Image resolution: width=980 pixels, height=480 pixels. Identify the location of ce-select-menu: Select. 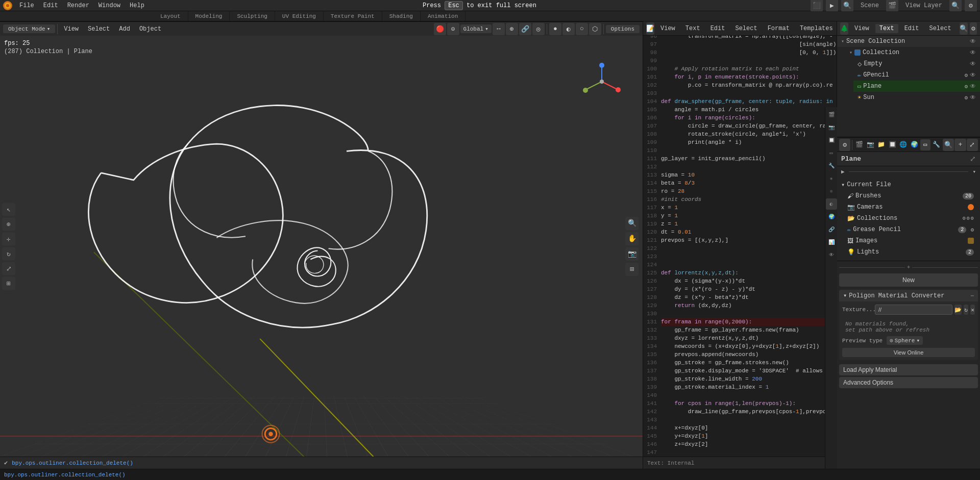
(746, 29).